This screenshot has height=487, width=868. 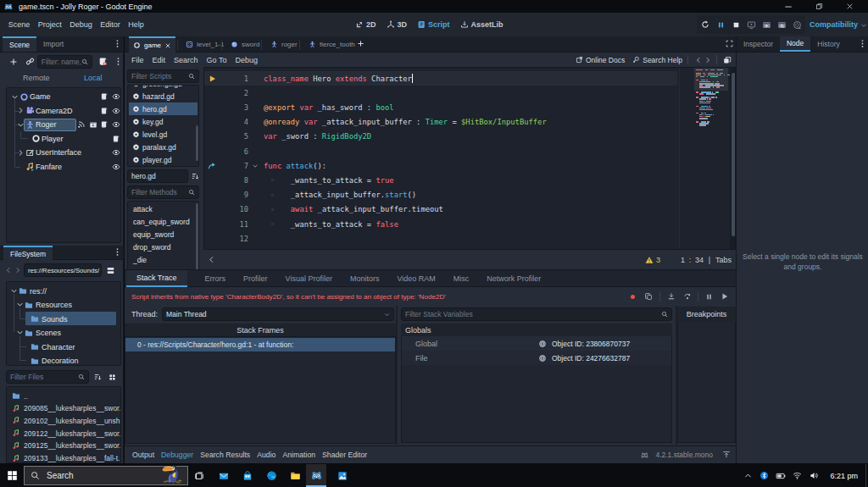 I want to click on bottom-tab-search-results: Search Results, so click(x=225, y=455).